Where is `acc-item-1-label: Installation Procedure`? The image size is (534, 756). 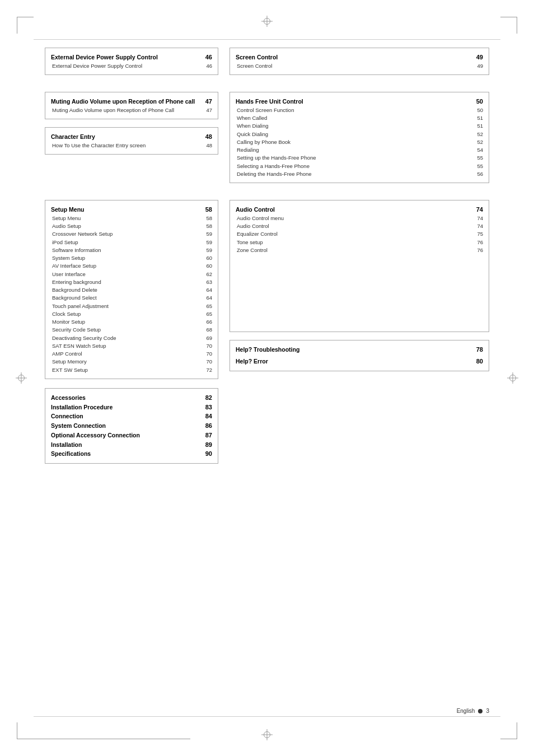 acc-item-1-label: Installation Procedure is located at coordinates (124, 408).